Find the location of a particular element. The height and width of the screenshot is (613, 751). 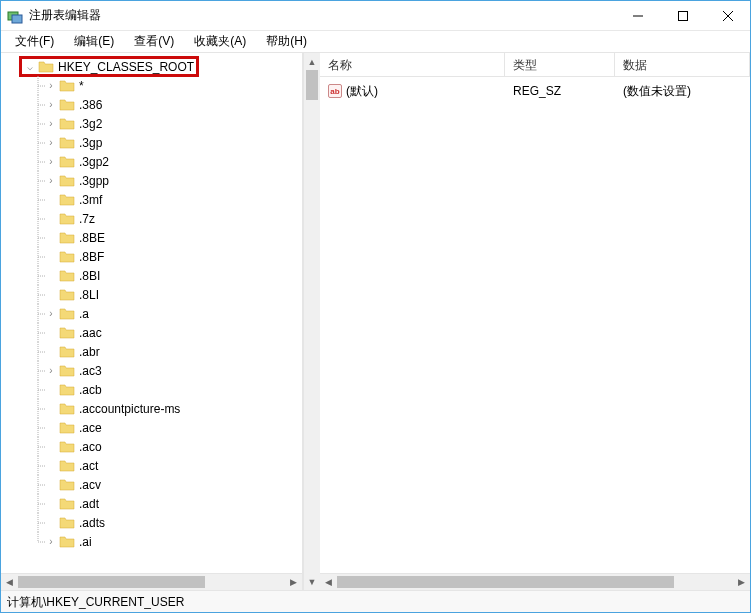

tree-item: .adts is located at coordinates (152, 522).